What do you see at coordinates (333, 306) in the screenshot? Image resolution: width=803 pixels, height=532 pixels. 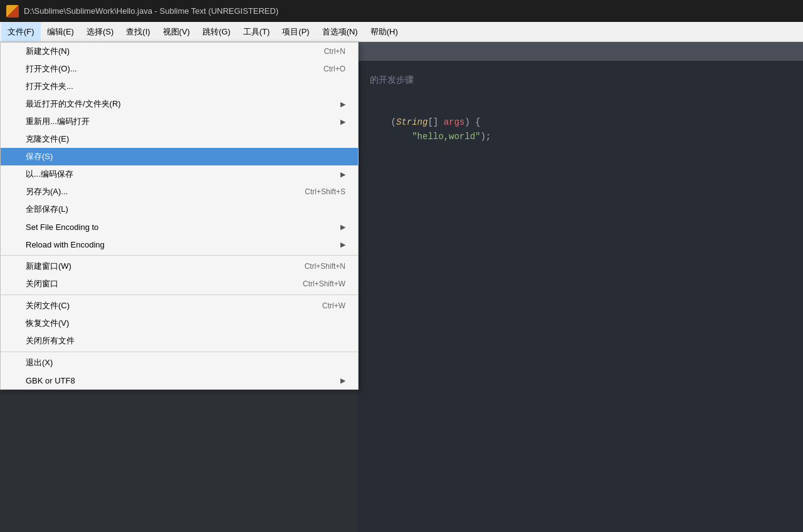 I see `shortcut-close-file: Ctrl+W` at bounding box center [333, 306].